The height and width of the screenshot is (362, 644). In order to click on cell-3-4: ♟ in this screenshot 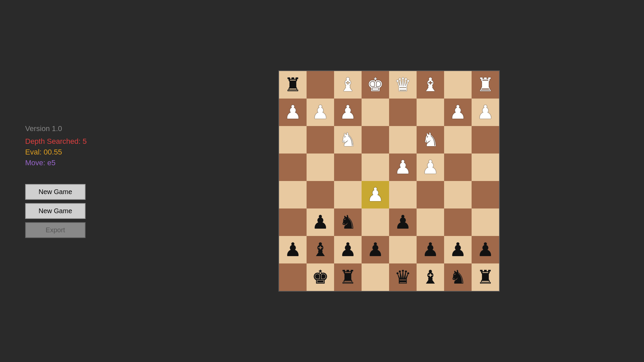, I will do `click(403, 167)`.